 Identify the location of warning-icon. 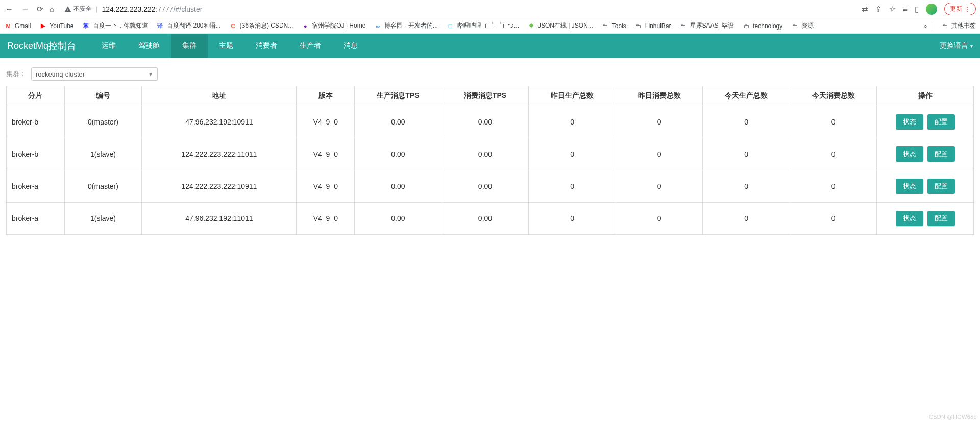
(68, 9).